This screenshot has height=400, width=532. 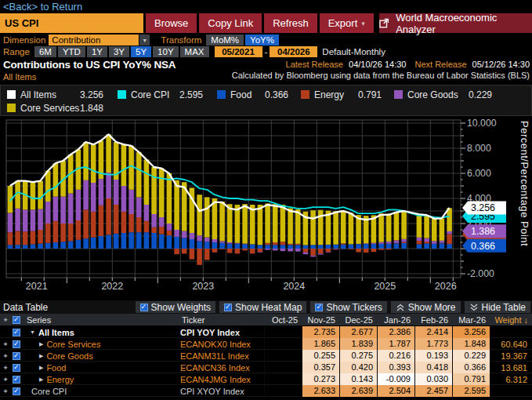 I want to click on series-name-cell: ▼All Items, so click(x=103, y=333).